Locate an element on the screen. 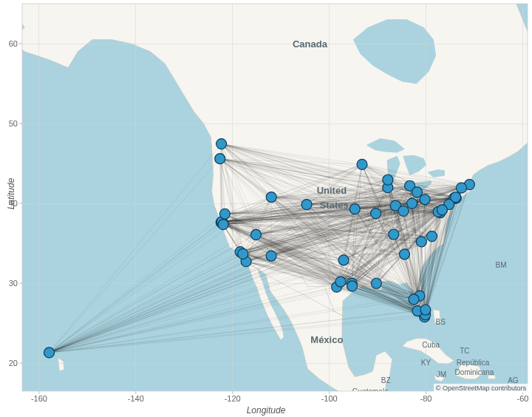 This screenshot has height=417, width=532. puerto-rico is located at coordinates (492, 377).